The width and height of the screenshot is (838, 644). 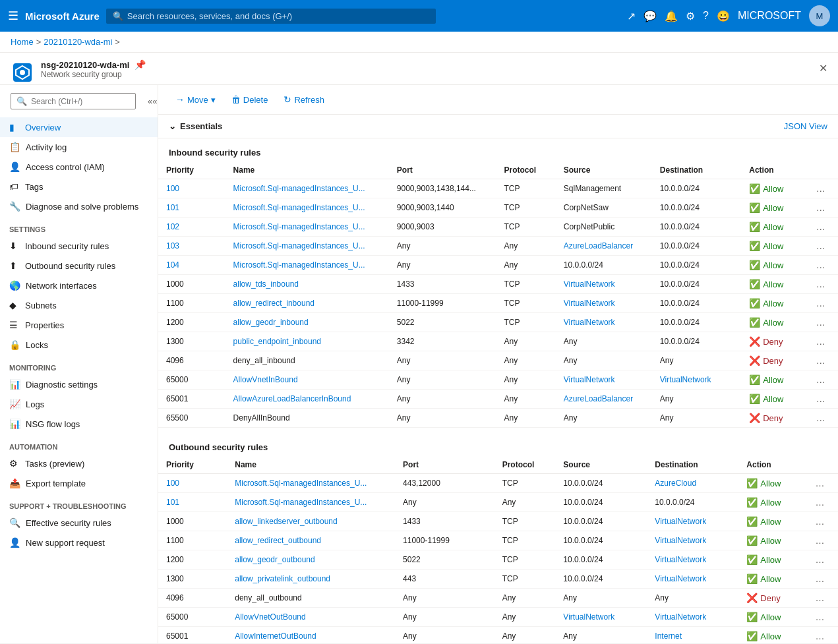 What do you see at coordinates (79, 206) in the screenshot?
I see `sidebar-item-diagnose: 🔧 Diagnose and solve problems` at bounding box center [79, 206].